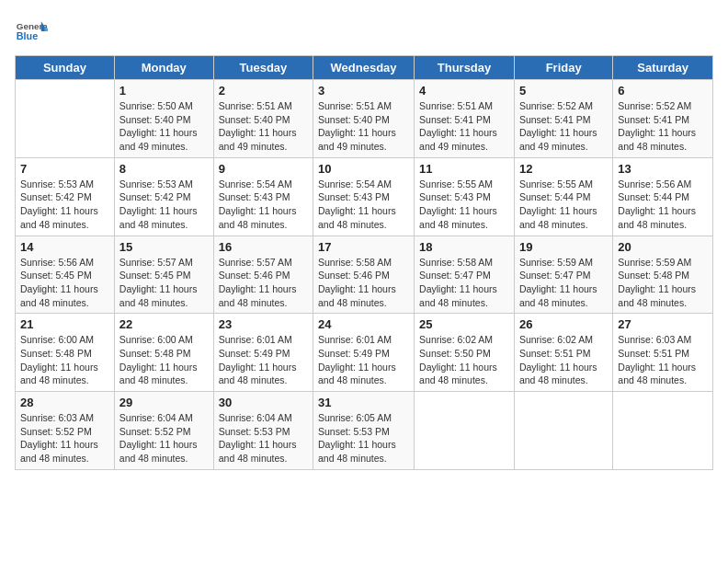 The height and width of the screenshot is (563, 728). What do you see at coordinates (164, 120) in the screenshot?
I see `calendar-cell: 1Sunrise: 5:50 AM Sunset: 5:40 PM Daylig…` at bounding box center [164, 120].